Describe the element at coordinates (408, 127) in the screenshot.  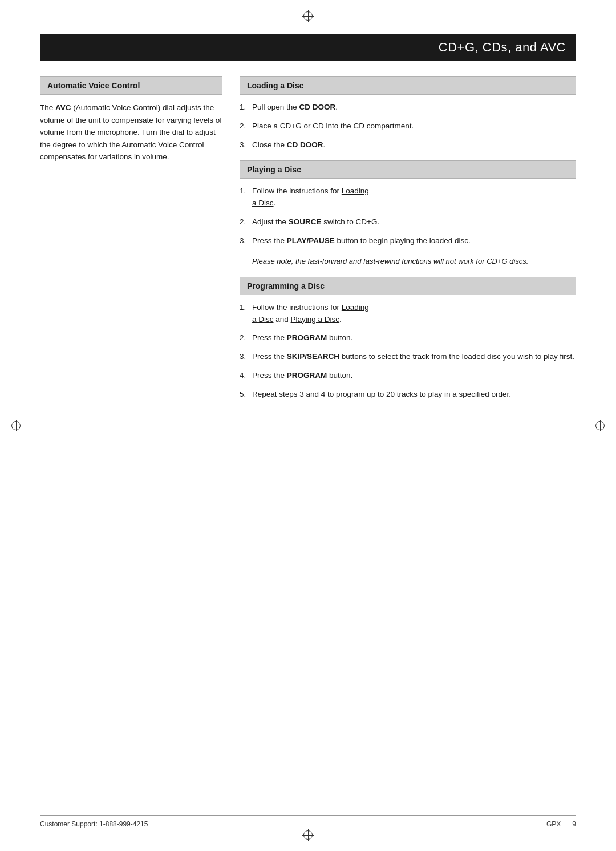
I see `loading-list: 1. Pull open the CD DOOR. 2. Place a CD+…` at that location.